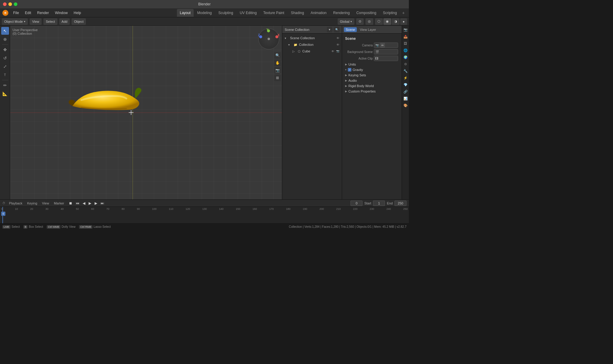  I want to click on view-menu-timeline: View, so click(45, 203).